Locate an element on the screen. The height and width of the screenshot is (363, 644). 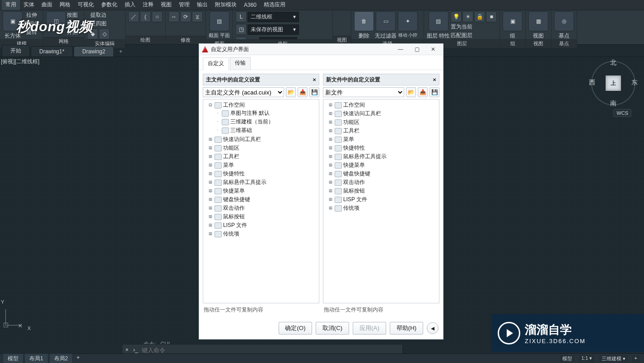
mirror-icon: ⧖ is located at coordinates (197, 17).